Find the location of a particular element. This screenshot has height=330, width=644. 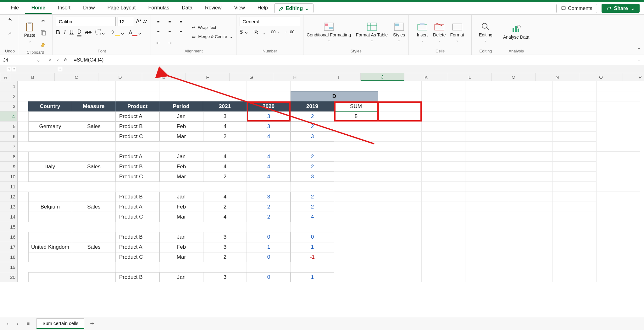

align-left-icon: ≡ is located at coordinates (158, 32).